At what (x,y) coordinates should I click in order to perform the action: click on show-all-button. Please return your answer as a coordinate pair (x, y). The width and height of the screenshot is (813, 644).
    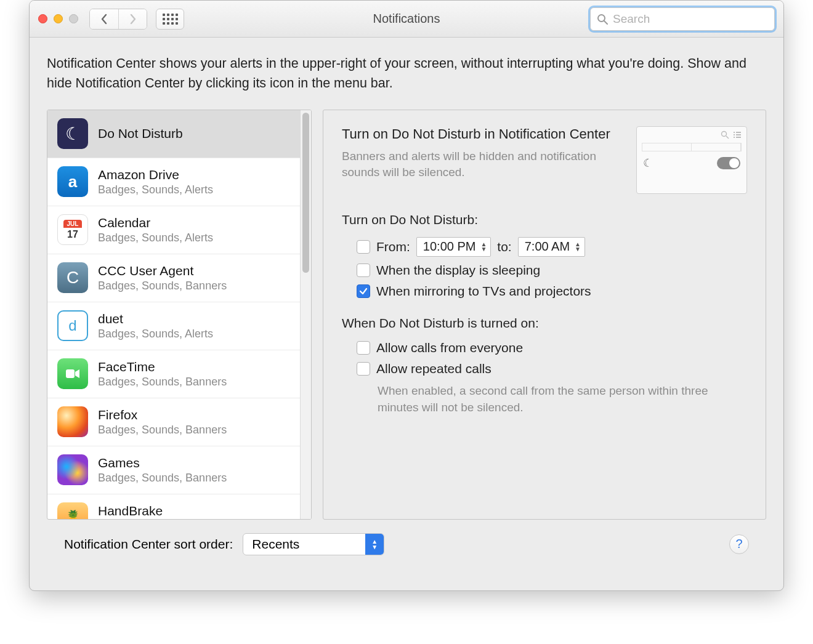
    Looking at the image, I should click on (170, 19).